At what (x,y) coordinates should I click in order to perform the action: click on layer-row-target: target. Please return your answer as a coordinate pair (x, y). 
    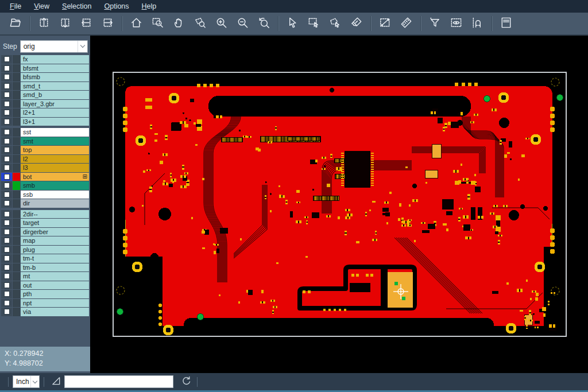
    Looking at the image, I should click on (45, 223).